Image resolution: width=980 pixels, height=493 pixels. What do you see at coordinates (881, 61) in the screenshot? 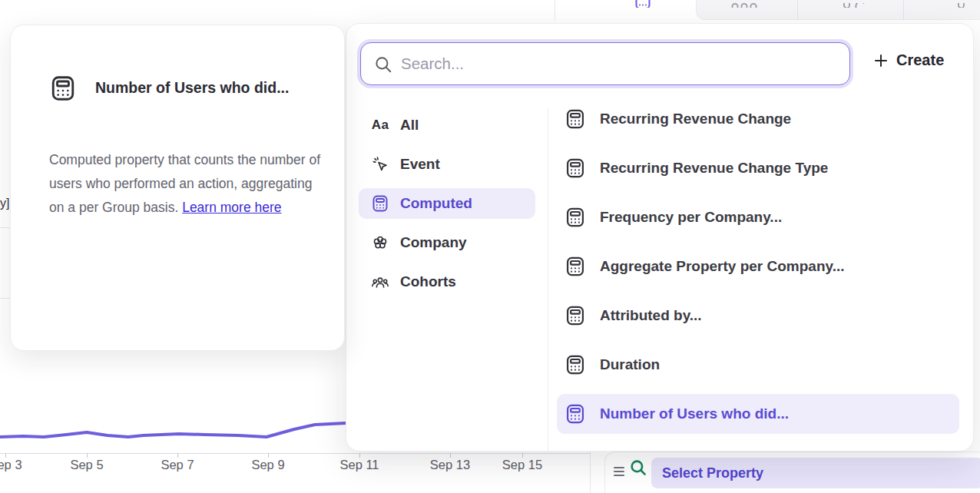
I see `plus-icon` at bounding box center [881, 61].